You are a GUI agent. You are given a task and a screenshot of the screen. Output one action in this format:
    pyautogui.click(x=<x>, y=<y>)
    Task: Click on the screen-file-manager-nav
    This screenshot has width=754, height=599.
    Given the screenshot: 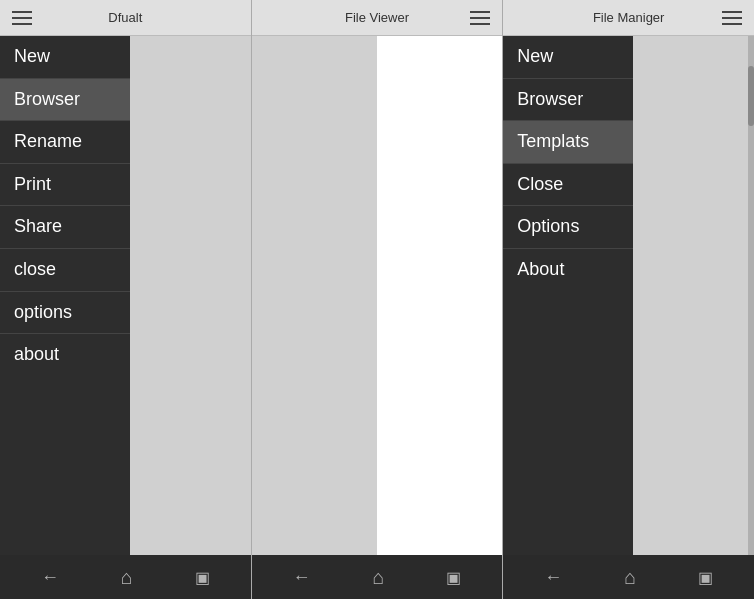 What is the action you would take?
    pyautogui.click(x=628, y=577)
    